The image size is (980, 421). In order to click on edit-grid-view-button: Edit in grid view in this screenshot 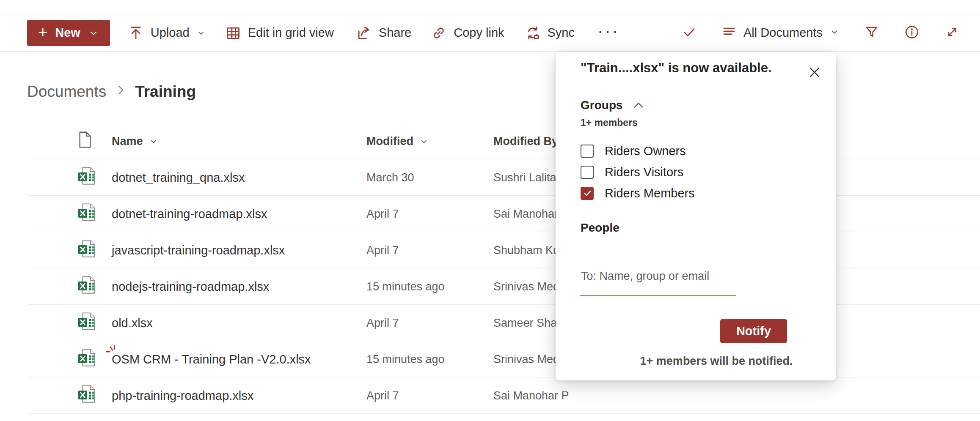, I will do `click(279, 33)`.